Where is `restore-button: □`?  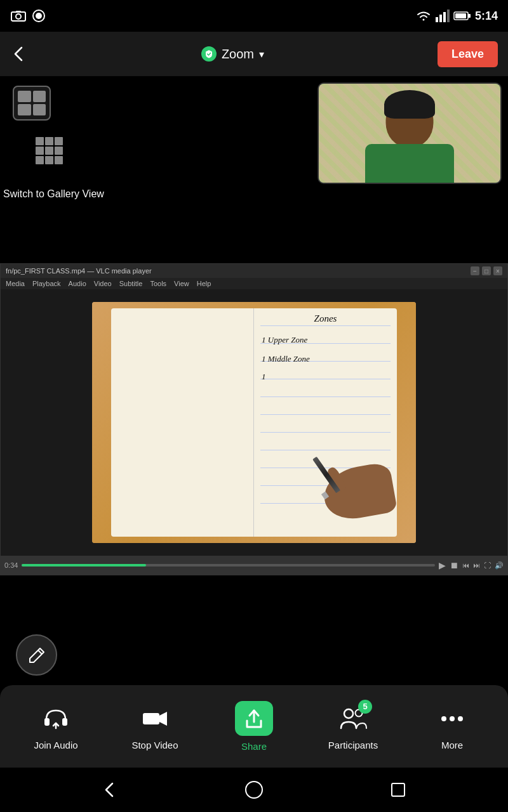 restore-button: □ is located at coordinates (486, 271).